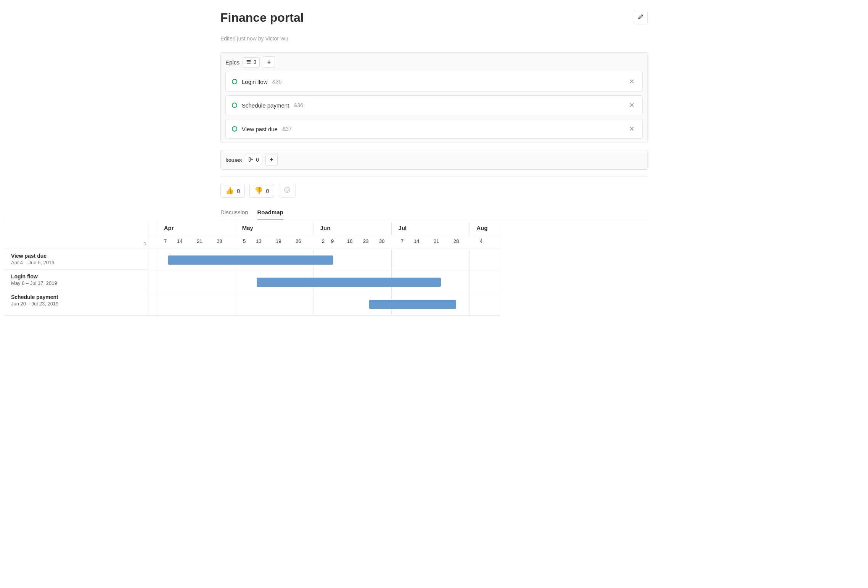 The width and height of the screenshot is (868, 588). Describe the element at coordinates (76, 283) in the screenshot. I see `roadmap-row-dates: May 8 – Jul 17, 2019` at that location.